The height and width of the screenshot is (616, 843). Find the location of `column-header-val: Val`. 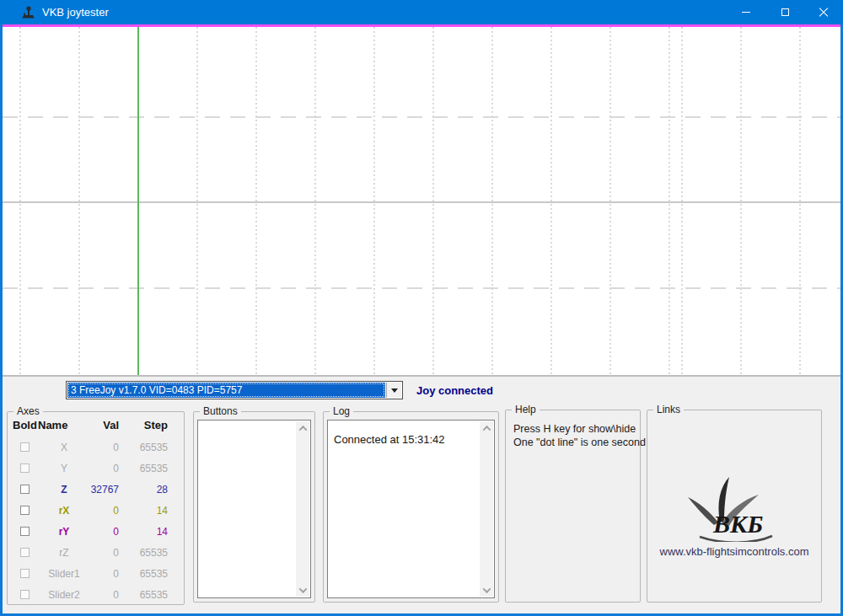

column-header-val: Val is located at coordinates (105, 425).